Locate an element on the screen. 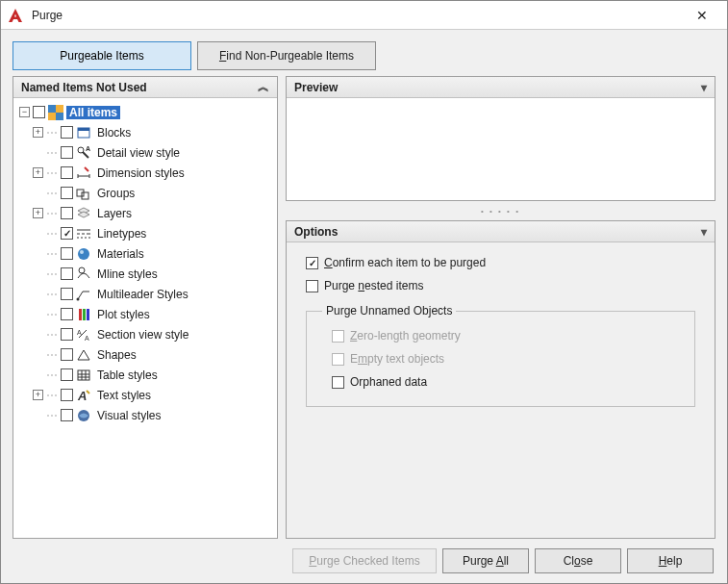 Image resolution: width=728 pixels, height=584 pixels. splitter-handle: • • • • • is located at coordinates (500, 211).